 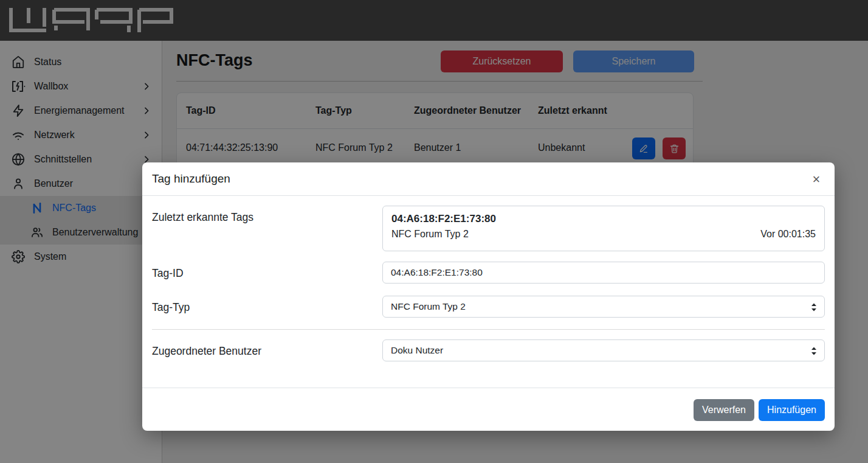 I want to click on tag-typ-label: Tag-Typ, so click(x=171, y=308).